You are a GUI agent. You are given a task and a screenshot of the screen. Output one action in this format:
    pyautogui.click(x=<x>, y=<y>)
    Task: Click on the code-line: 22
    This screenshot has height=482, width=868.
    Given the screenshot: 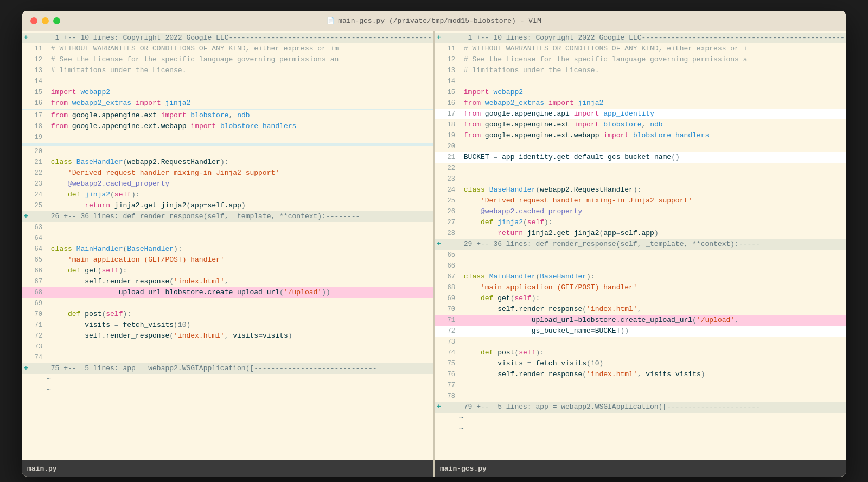 What is the action you would take?
    pyautogui.click(x=640, y=168)
    